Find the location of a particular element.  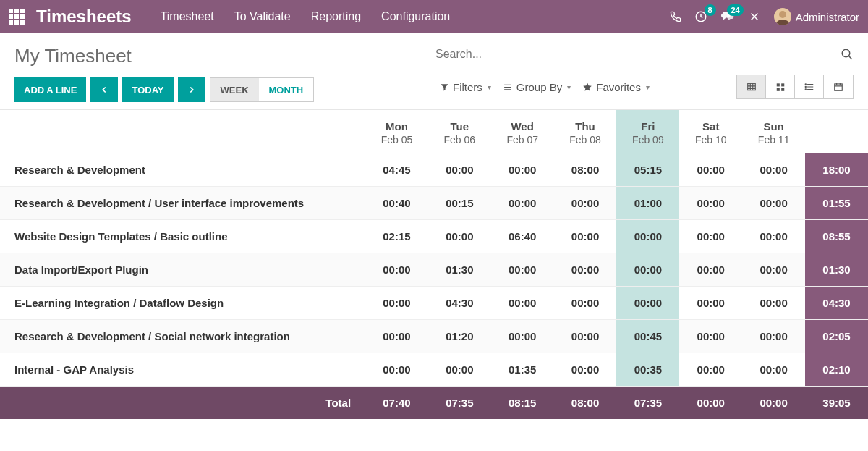

tools-icon is located at coordinates (754, 17).